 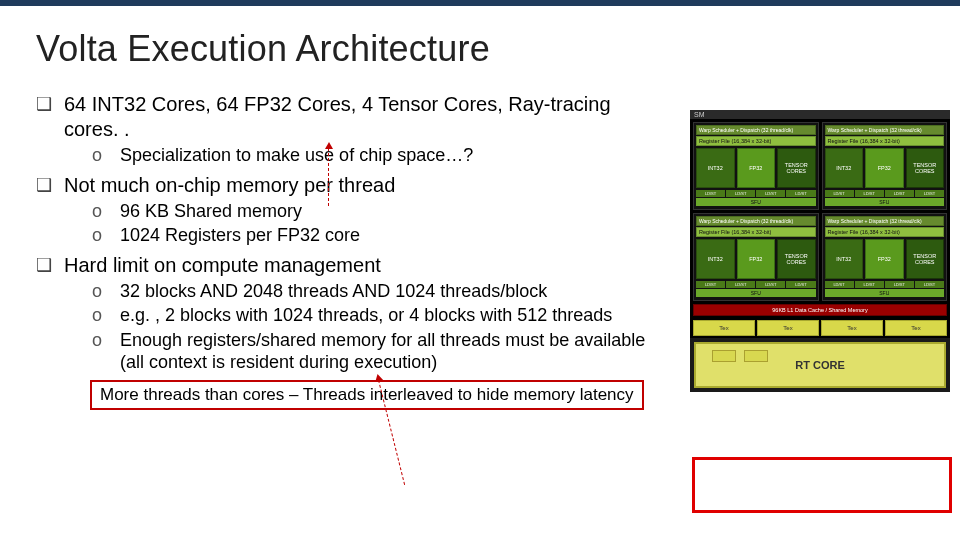 What do you see at coordinates (820, 310) in the screenshot?
I see `l1-shared-memory: 96KB L1 Data Cache / Shared Memory` at bounding box center [820, 310].